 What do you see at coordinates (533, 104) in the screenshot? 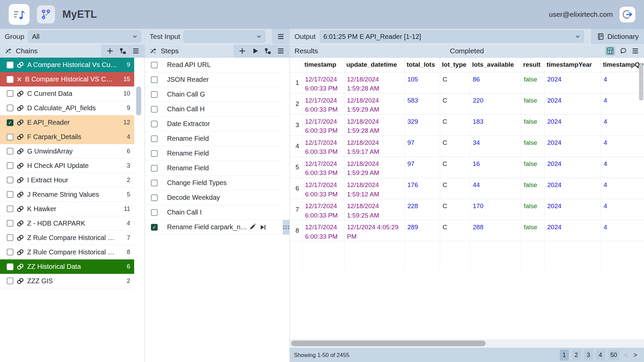
I see `cell-result: false` at bounding box center [533, 104].